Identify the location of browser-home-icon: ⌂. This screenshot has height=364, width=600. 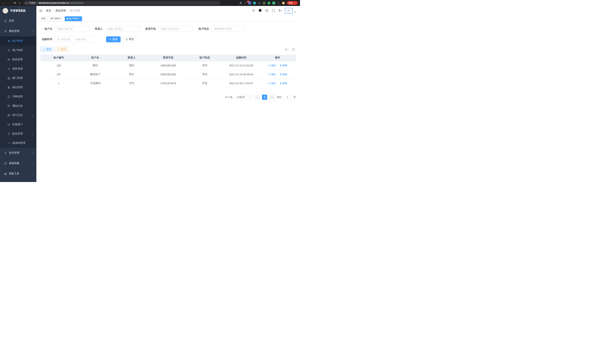
(20, 3).